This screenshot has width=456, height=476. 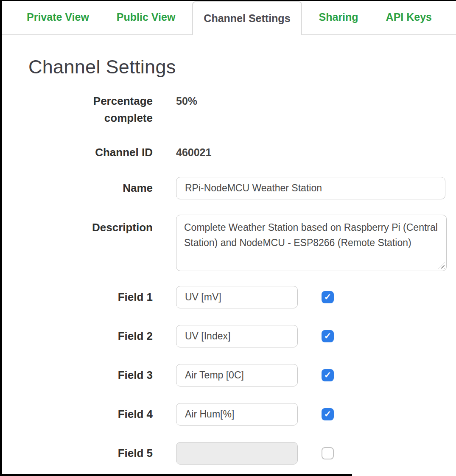 I want to click on description-row: Description Complete Weather Station bas…, so click(x=228, y=243).